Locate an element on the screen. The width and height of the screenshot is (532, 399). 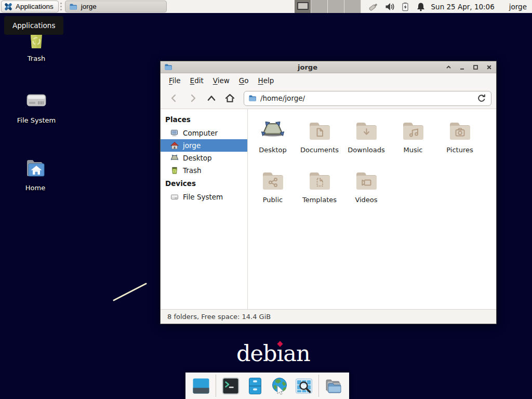
sidebar-item-label: File System is located at coordinates (203, 197).